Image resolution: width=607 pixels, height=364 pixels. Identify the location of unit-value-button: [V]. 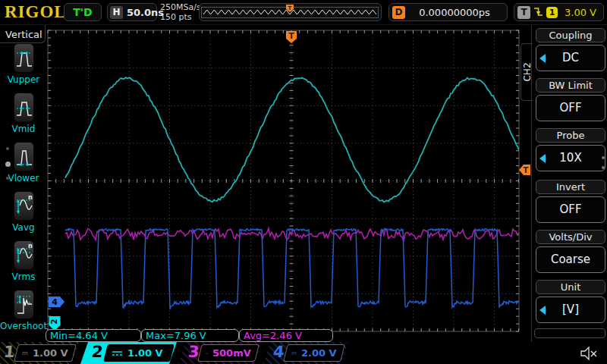
(571, 309).